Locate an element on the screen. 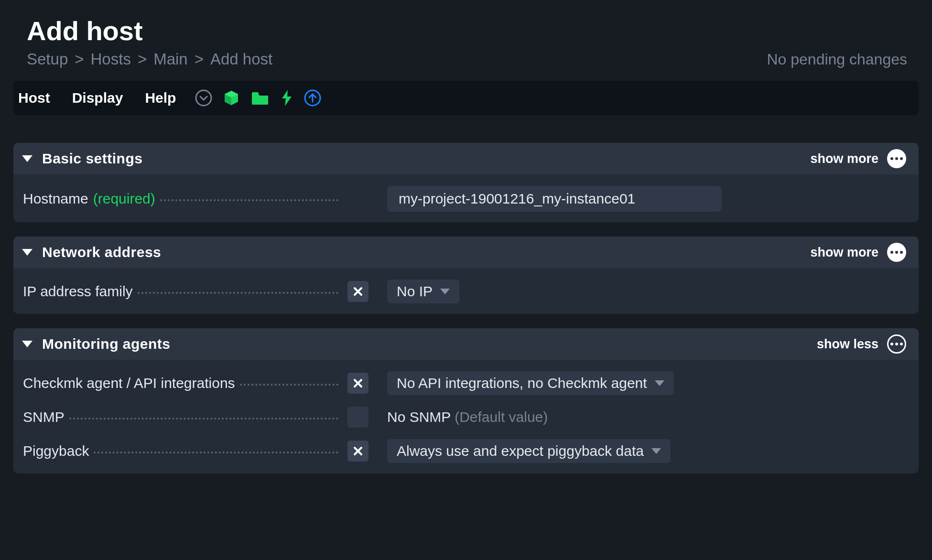  toolbar-icons is located at coordinates (258, 98).